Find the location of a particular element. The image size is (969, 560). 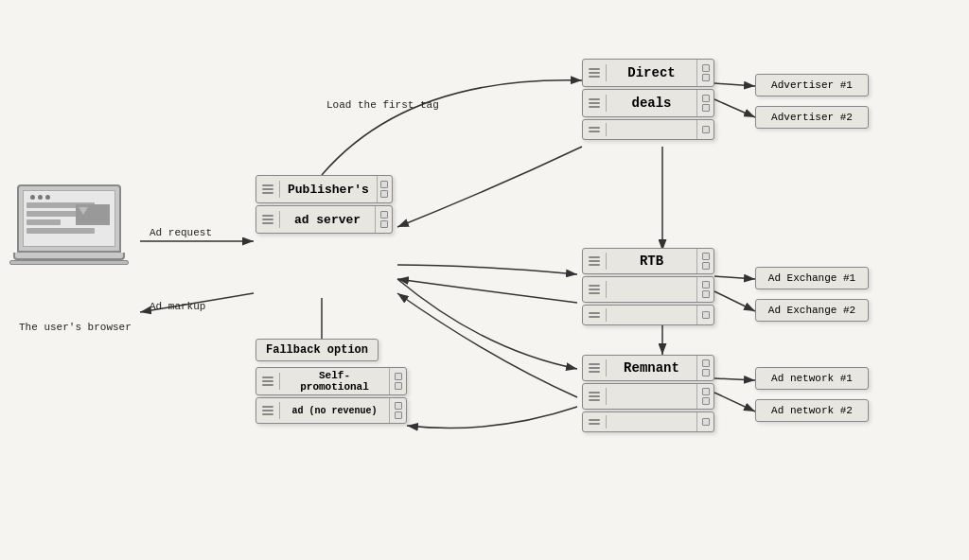

rtb-server: RTB is located at coordinates (648, 287).